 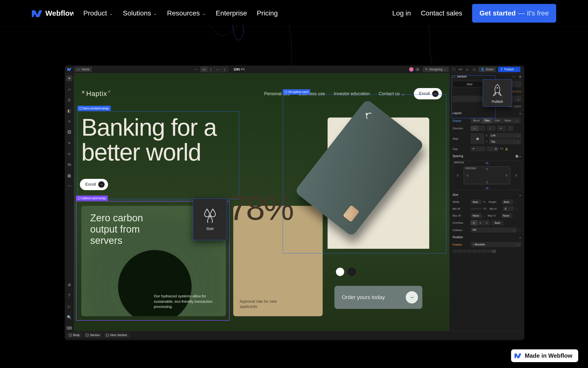 What do you see at coordinates (211, 69) in the screenshot?
I see `device-tablet-icon: ▯` at bounding box center [211, 69].